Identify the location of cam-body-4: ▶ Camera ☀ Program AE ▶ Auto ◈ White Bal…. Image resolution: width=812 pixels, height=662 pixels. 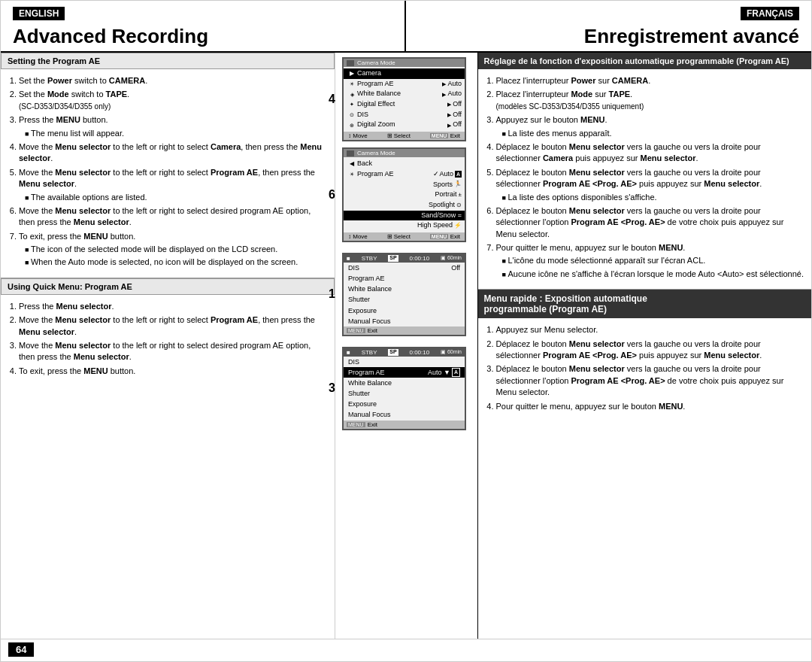
(404, 99).